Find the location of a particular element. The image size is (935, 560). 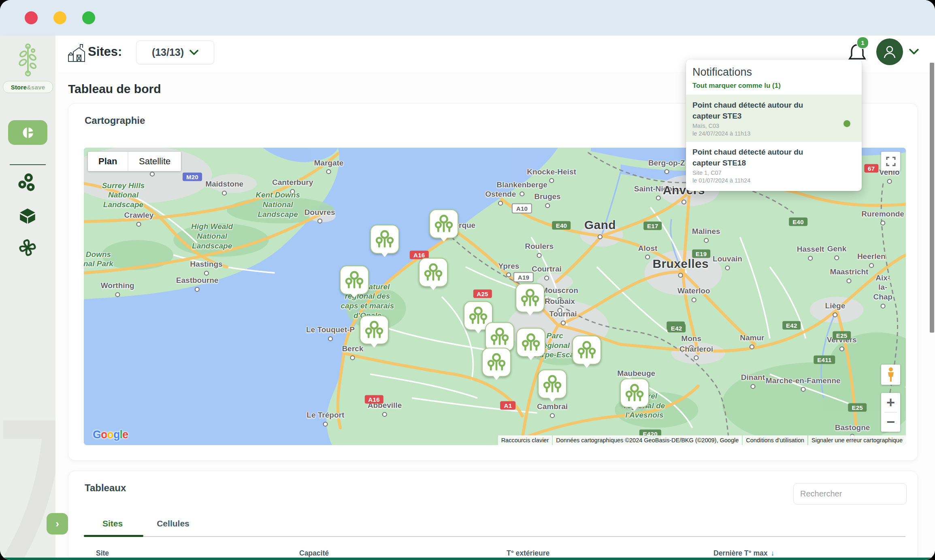

map-label: Tournai is located at coordinates (563, 317).